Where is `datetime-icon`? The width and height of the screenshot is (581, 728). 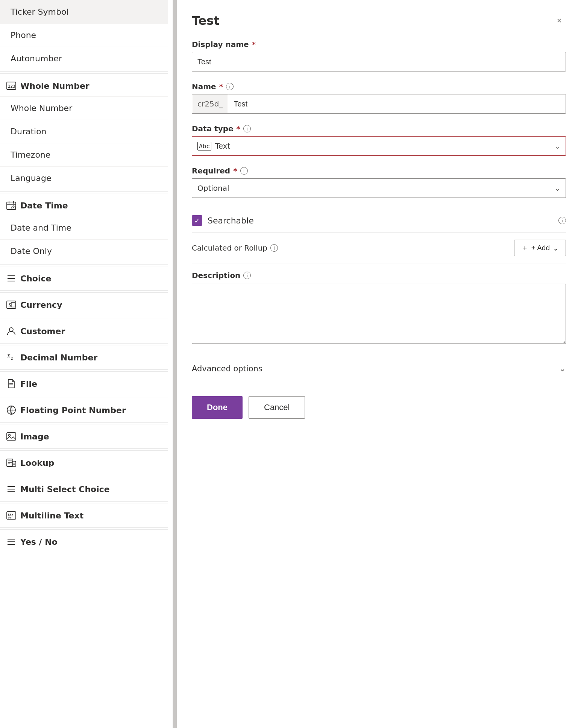
datetime-icon is located at coordinates (11, 205).